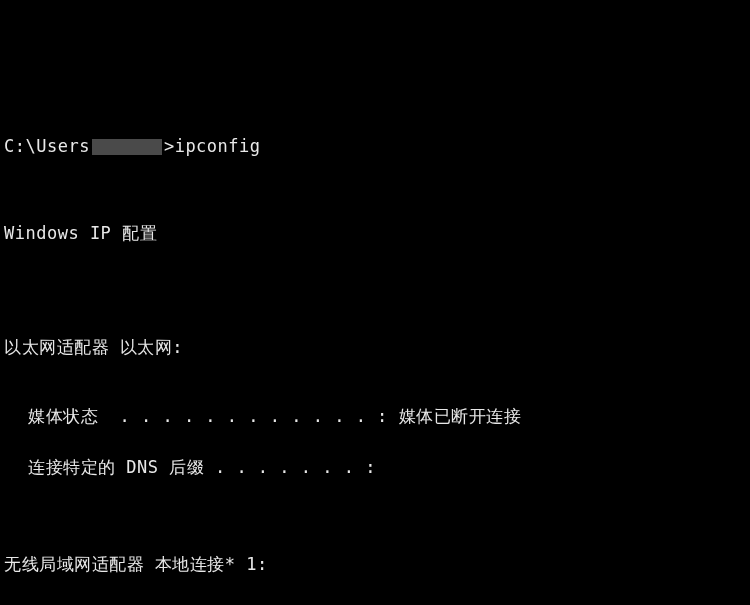 The image size is (750, 605). I want to click on command-prompt-line: C:\Users>ipconfig, so click(375, 147).